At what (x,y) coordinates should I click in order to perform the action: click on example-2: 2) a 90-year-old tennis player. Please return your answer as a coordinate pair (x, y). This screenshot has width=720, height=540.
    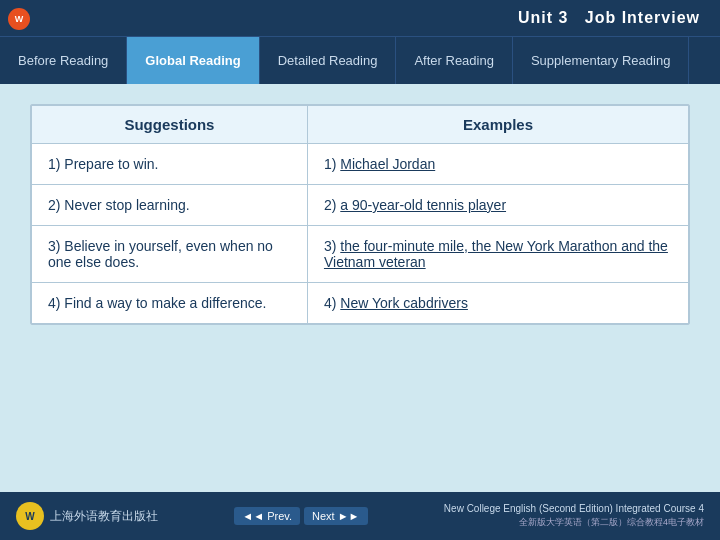
    Looking at the image, I should click on (498, 206).